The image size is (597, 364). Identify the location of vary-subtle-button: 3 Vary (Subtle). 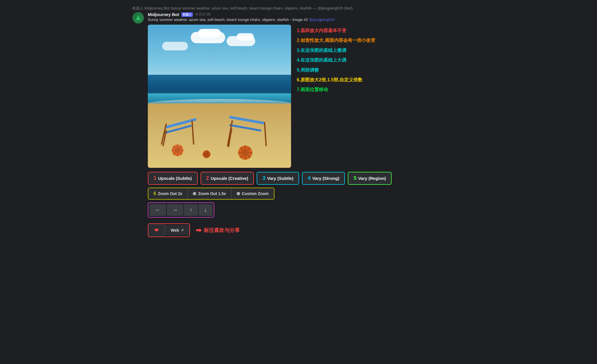
(278, 178).